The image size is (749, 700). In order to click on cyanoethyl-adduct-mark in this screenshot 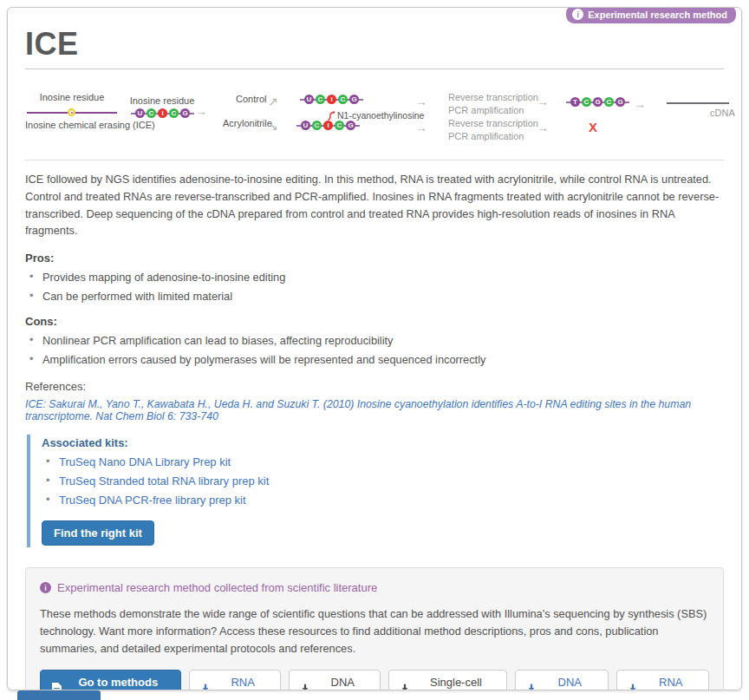, I will do `click(331, 116)`.